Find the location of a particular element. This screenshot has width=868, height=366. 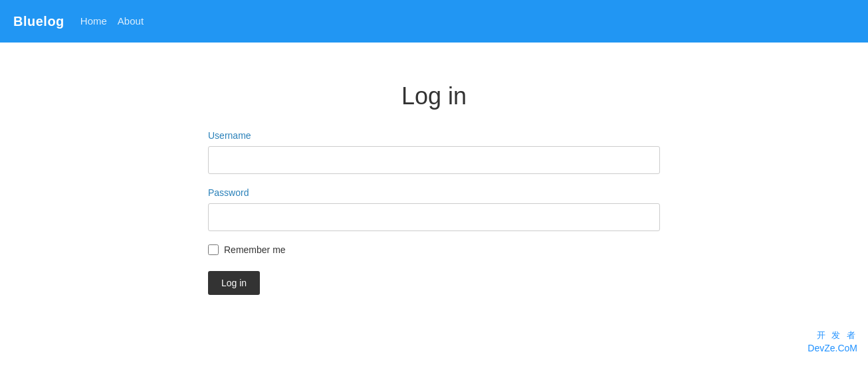

nav-item-home: Home is located at coordinates (94, 21).